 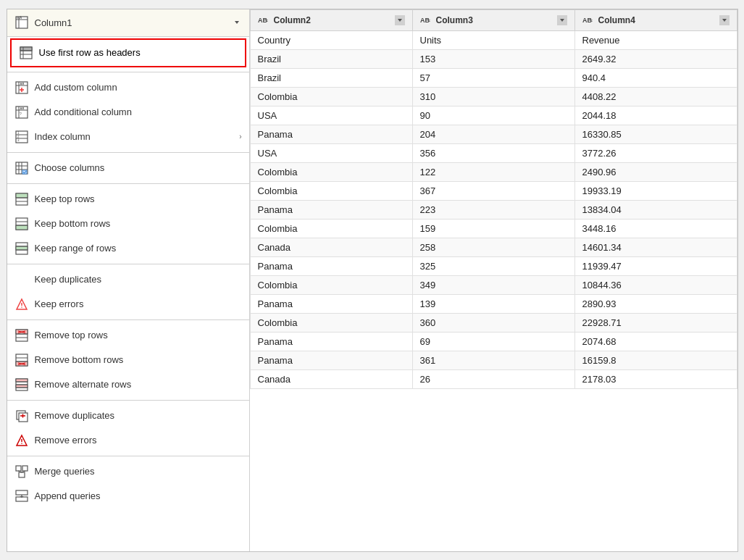 What do you see at coordinates (22, 109) in the screenshot?
I see `svg-text: AB` at bounding box center [22, 109].